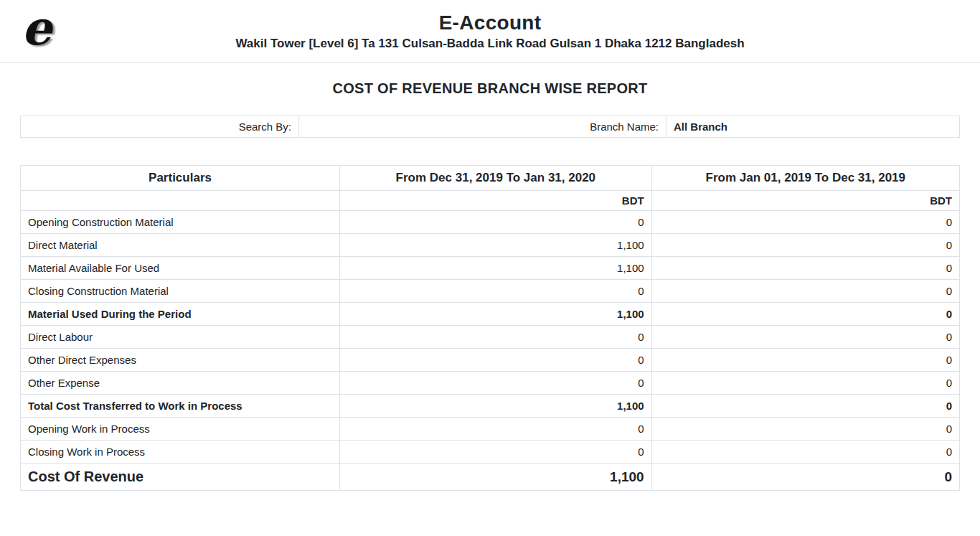 The width and height of the screenshot is (980, 536). What do you see at coordinates (491, 477) in the screenshot?
I see `total-row: Cost Of Revenue 1,100 0` at bounding box center [491, 477].